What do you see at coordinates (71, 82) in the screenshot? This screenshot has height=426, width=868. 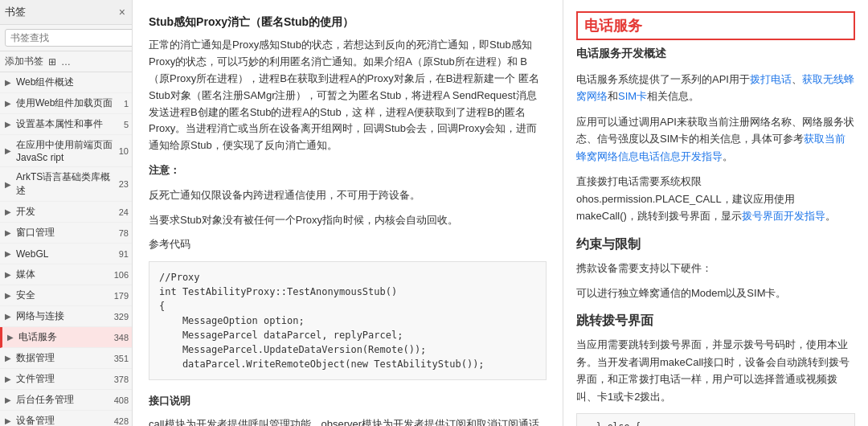 I see `sidebar-item-label: Web组件概述` at bounding box center [71, 82].